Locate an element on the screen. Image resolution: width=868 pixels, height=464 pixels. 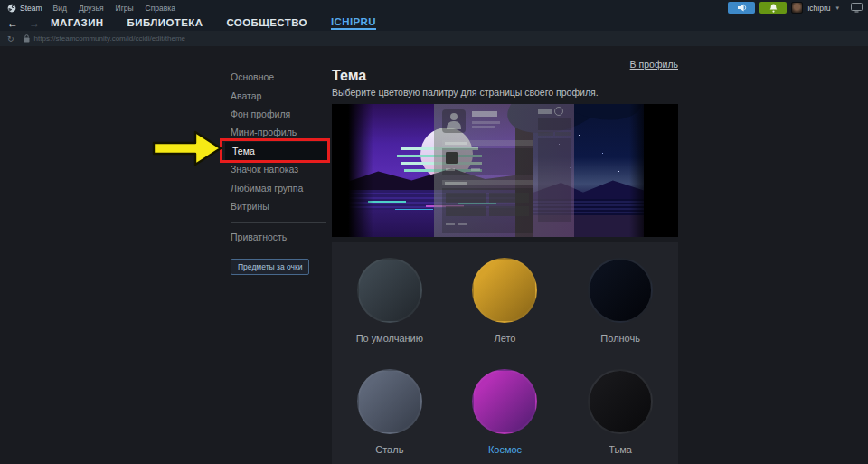
theme-label: По умолчанию is located at coordinates (390, 338).